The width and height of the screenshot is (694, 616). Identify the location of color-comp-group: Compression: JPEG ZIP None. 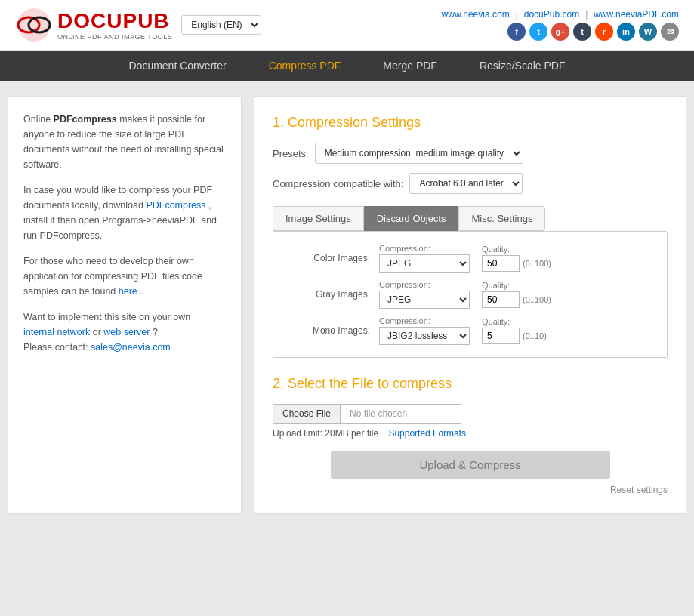
(424, 258).